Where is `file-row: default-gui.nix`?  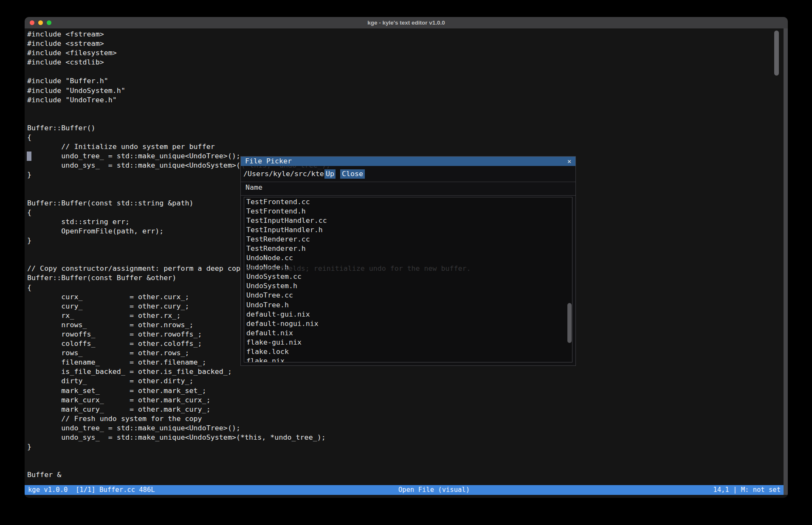 file-row: default-gui.nix is located at coordinates (408, 314).